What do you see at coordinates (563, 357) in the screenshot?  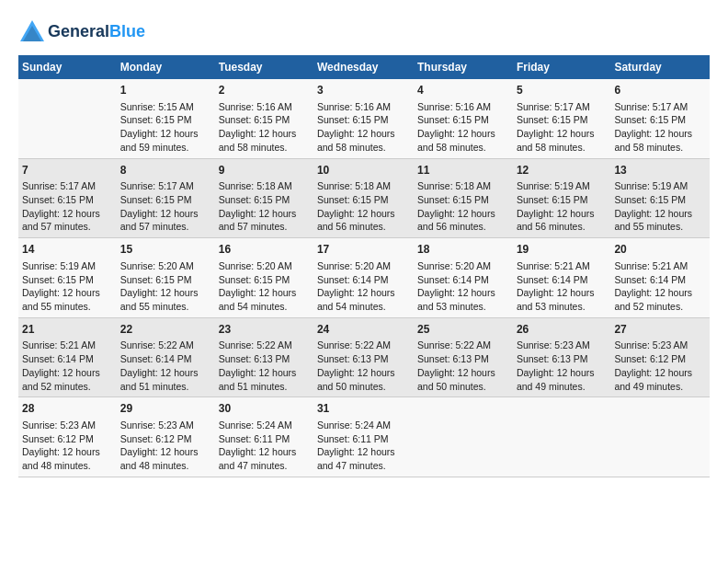 I see `calendar-cell: 26Sunrise: 5:23 AMSunset: 6:13 PMDayligh…` at bounding box center [563, 357].